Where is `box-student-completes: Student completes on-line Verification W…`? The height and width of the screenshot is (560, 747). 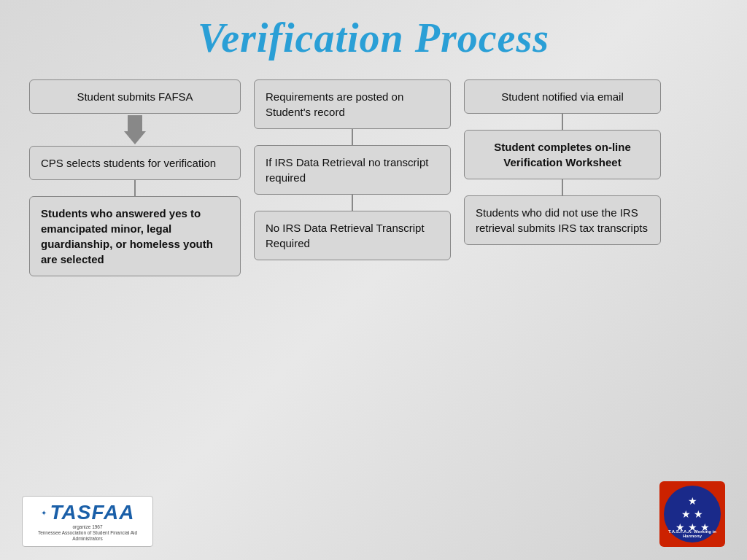 box-student-completes: Student completes on-line Verification W… is located at coordinates (562, 155).